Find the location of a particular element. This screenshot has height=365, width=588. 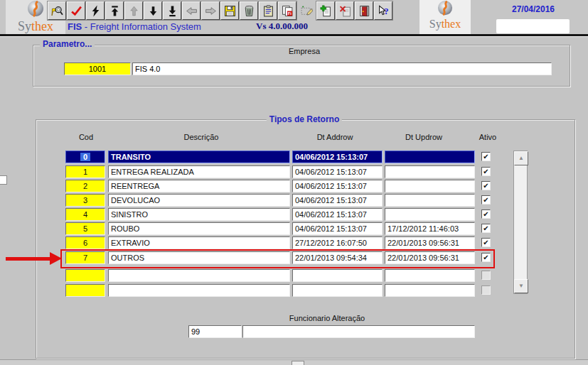

grid-cell-descricao-row-6: EXTRAVIO is located at coordinates (199, 243).